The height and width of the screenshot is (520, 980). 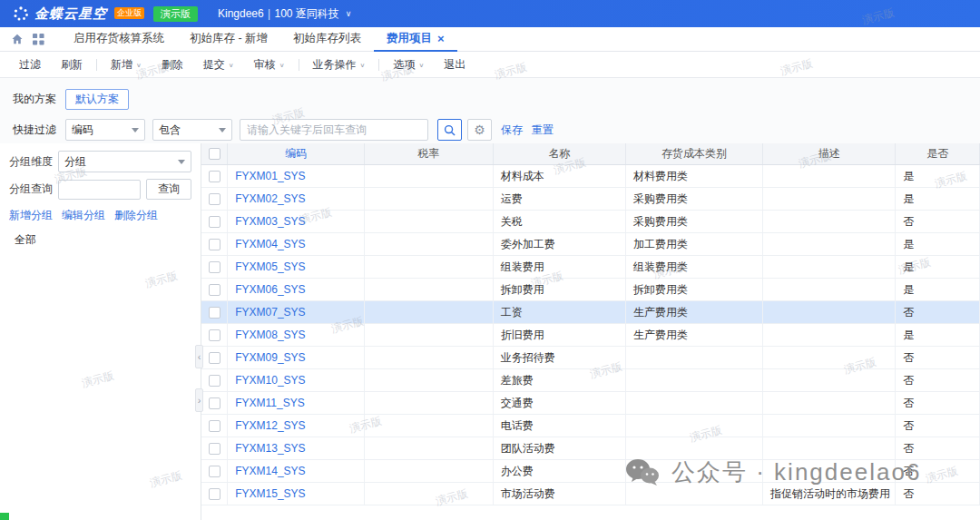 I want to click on tab-enable-inventory-accounting: 启用存货核算系统, so click(x=119, y=40).